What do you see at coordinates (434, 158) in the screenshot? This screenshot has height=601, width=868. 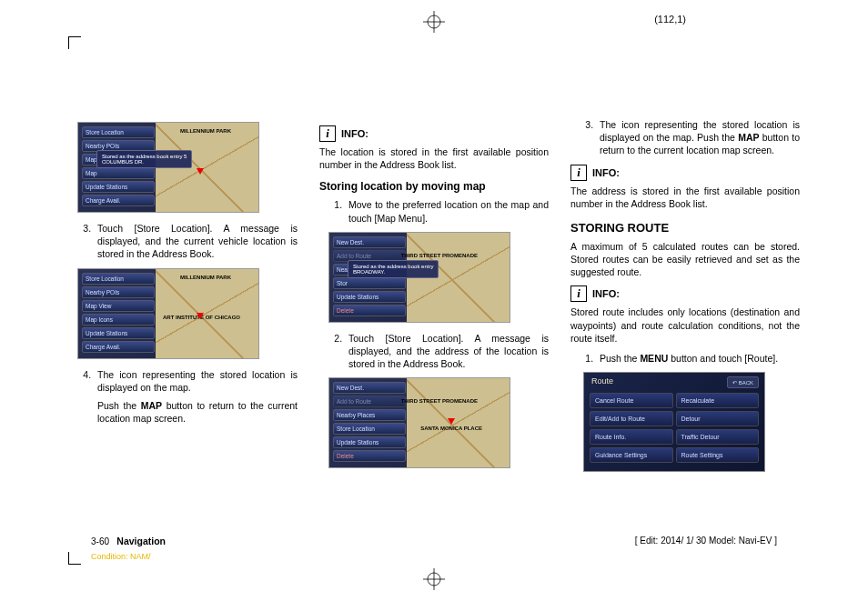 I see `info-text: The location is stored in the first avai…` at bounding box center [434, 158].